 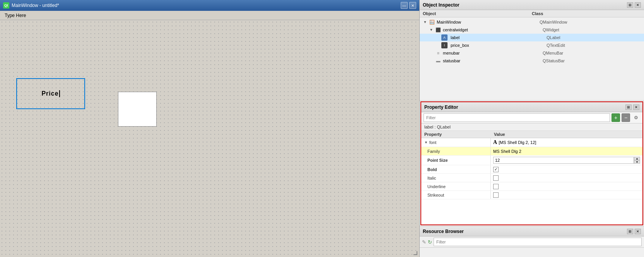 I want to click on prop-value-italic, so click(x=567, y=178).